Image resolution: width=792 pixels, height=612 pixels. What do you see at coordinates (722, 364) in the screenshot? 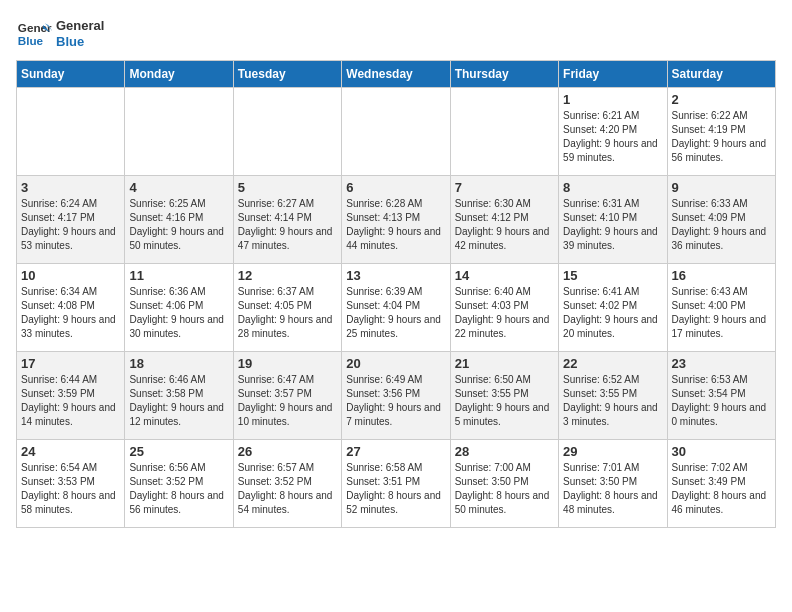
I see `day-number: 23` at bounding box center [722, 364].